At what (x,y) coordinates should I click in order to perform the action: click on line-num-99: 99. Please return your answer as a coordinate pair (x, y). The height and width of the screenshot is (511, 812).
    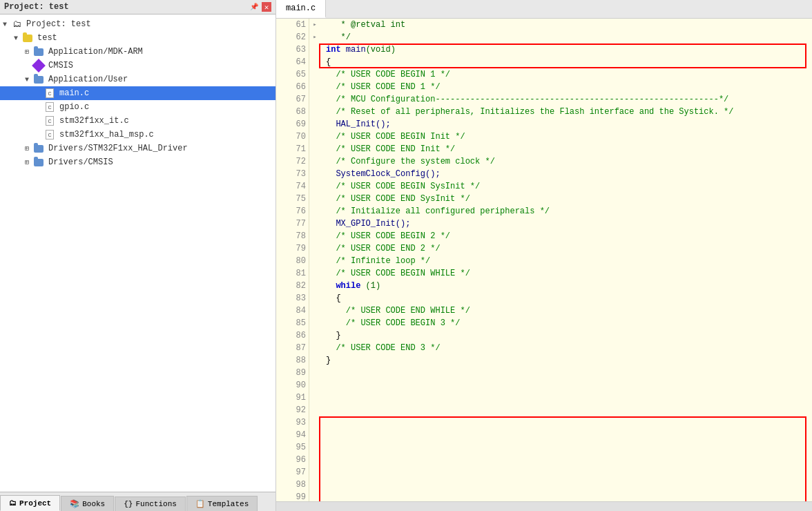
    Looking at the image, I should click on (293, 496).